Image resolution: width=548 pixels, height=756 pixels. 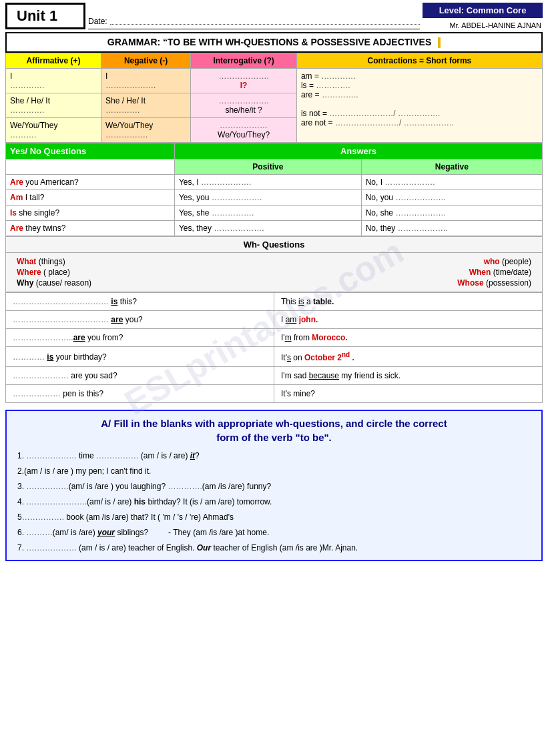 I want to click on wh-questions-box: Wh- Questions What (things) Where ( plac…, so click(x=274, y=264).